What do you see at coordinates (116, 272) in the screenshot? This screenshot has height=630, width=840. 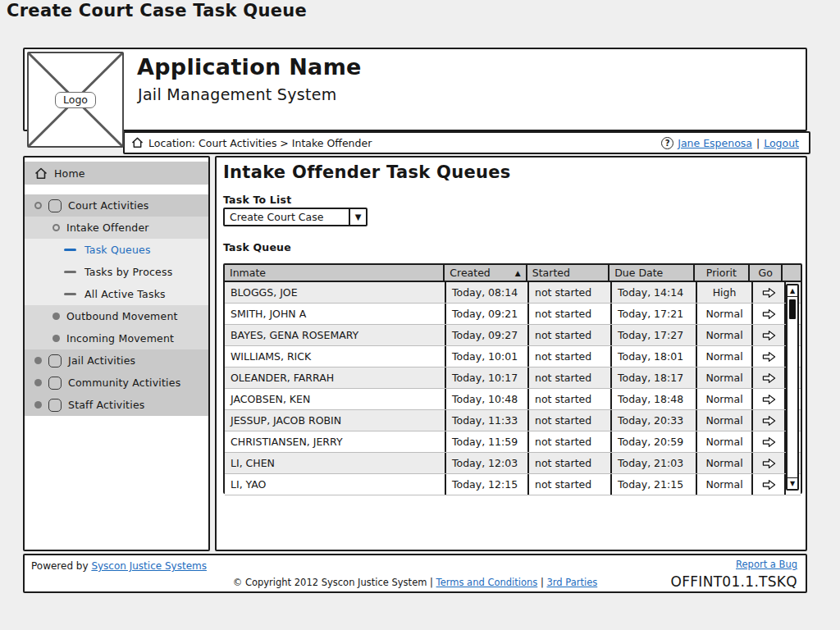 I see `sidebar-item-tasks-by-process: Tasks by Process` at bounding box center [116, 272].